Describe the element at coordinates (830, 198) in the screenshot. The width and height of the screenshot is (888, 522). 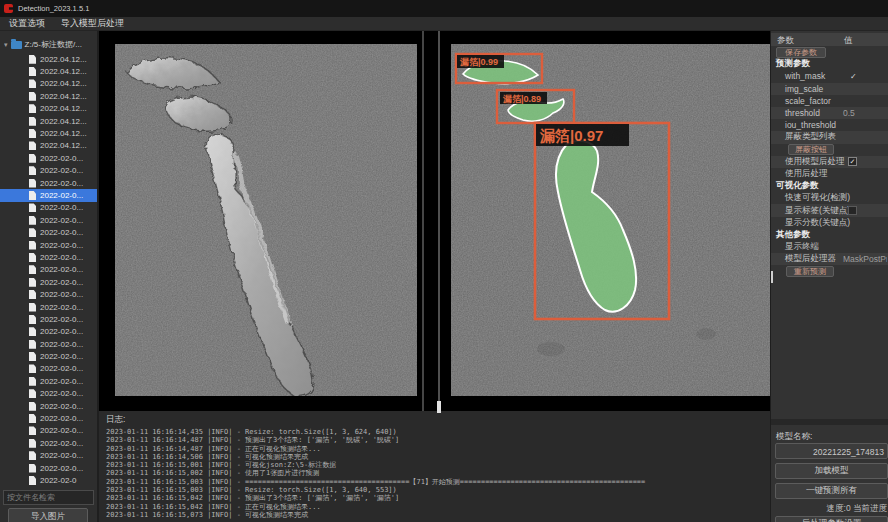
I see `param-row: 快速可视化(检测)` at that location.